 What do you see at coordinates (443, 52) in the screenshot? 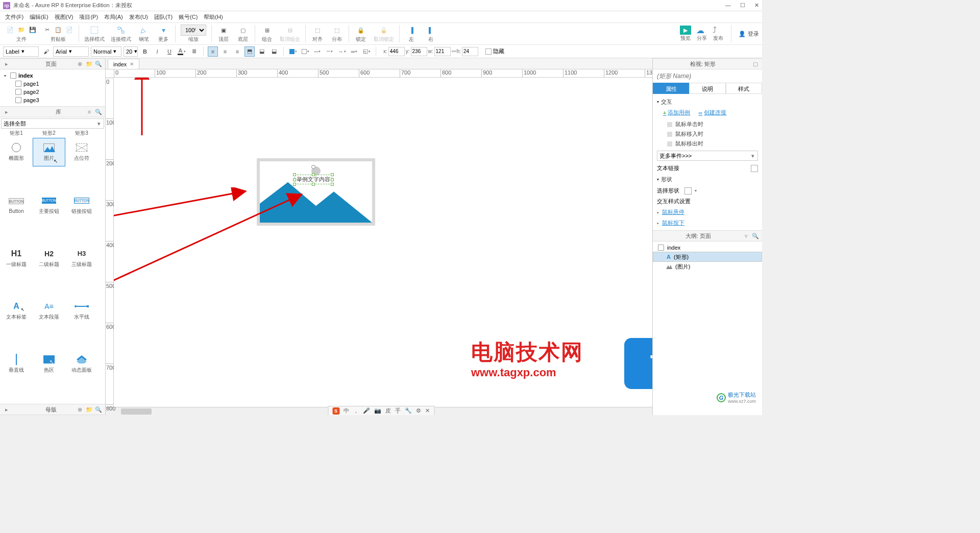
I see `w-input` at bounding box center [443, 52].